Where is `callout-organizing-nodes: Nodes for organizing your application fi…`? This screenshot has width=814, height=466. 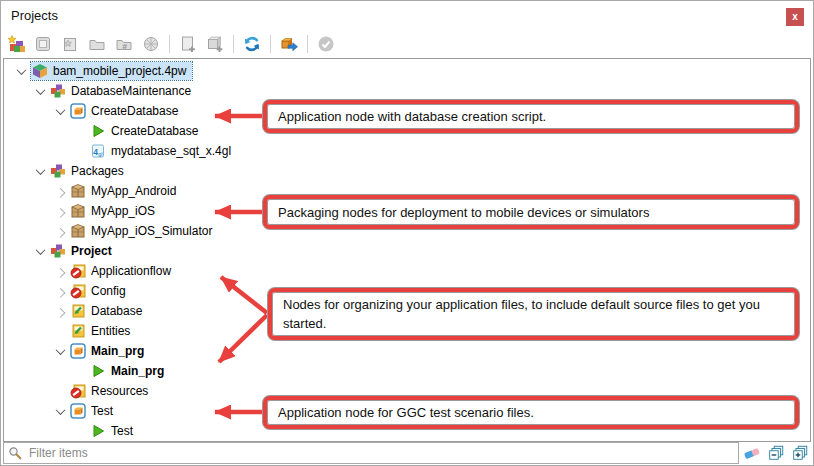 callout-organizing-nodes: Nodes for organizing your application fi… is located at coordinates (534, 314).